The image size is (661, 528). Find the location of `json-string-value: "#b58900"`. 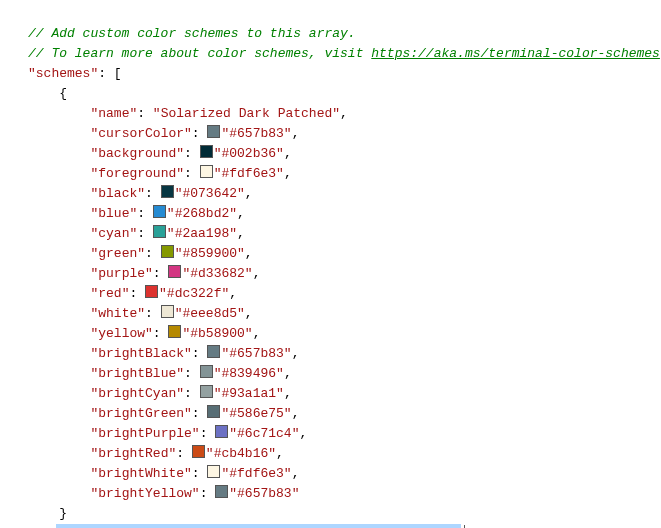

json-string-value: "#b58900" is located at coordinates (217, 334).